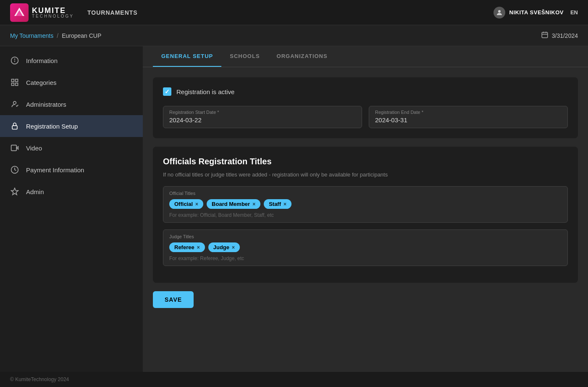 Image resolution: width=588 pixels, height=387 pixels. I want to click on tag-judge-close-icon: ×, so click(234, 247).